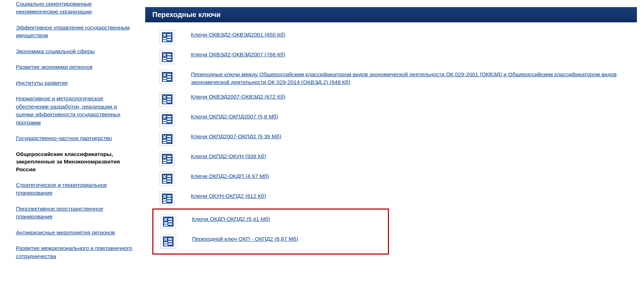 This screenshot has width=644, height=284. What do you see at coordinates (74, 51) in the screenshot?
I see `sidebar-item: Экономика социальной сферы` at bounding box center [74, 51].